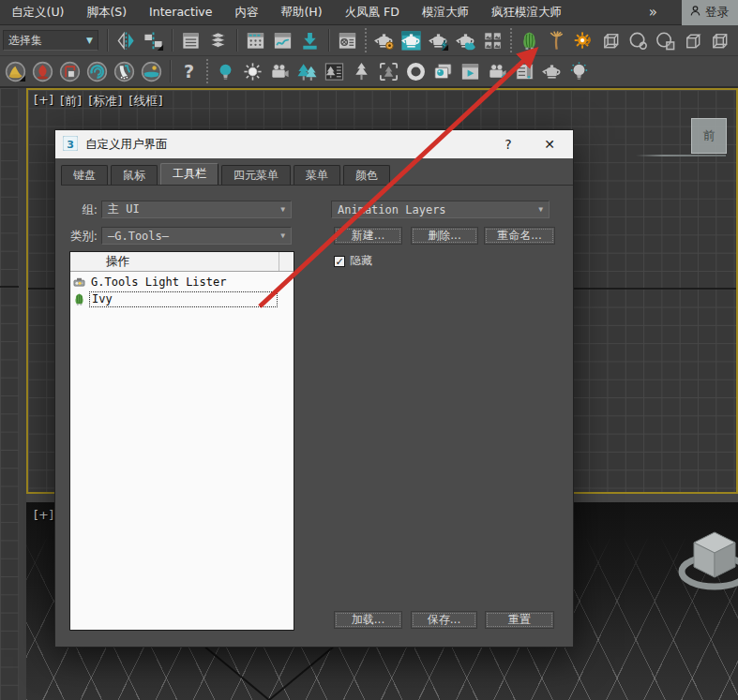  What do you see at coordinates (720, 41) in the screenshot?
I see `clipped-shape-icon` at bounding box center [720, 41].